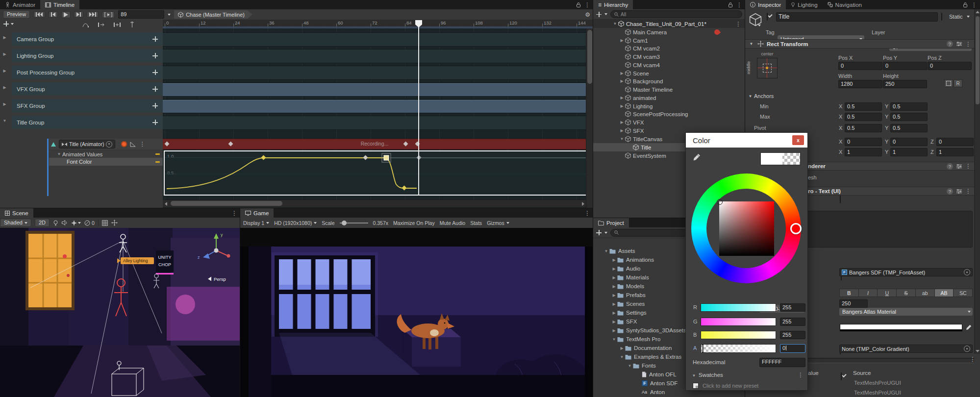 The image size is (980, 397). What do you see at coordinates (958, 83) in the screenshot?
I see `raw-edit-button: R` at bounding box center [958, 83].